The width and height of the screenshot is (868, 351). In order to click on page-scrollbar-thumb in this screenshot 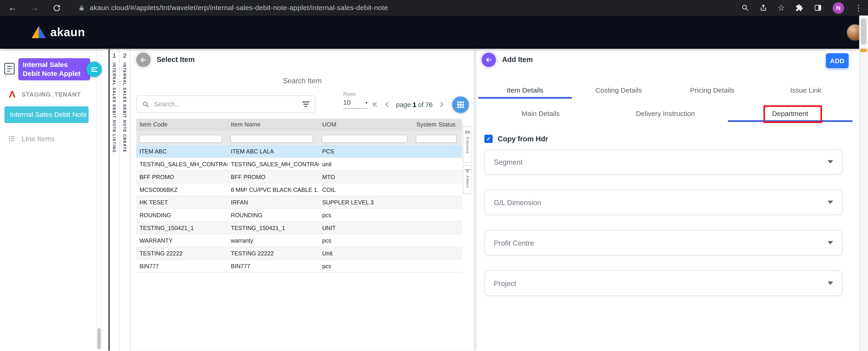, I will do `click(863, 32)`.